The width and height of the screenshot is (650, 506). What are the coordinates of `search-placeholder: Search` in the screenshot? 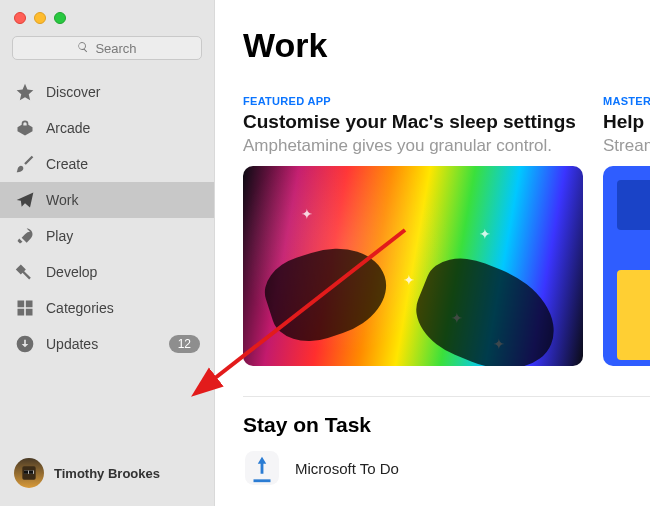 It's located at (116, 48).